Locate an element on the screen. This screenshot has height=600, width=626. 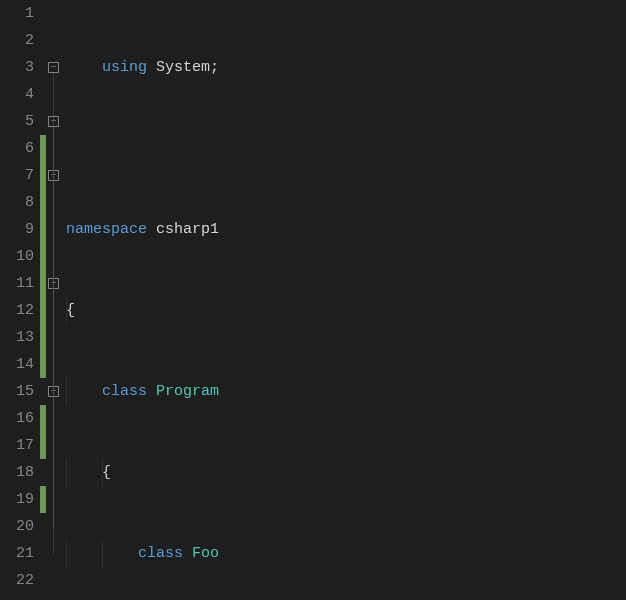
code-line: class Program is located at coordinates (242, 392).